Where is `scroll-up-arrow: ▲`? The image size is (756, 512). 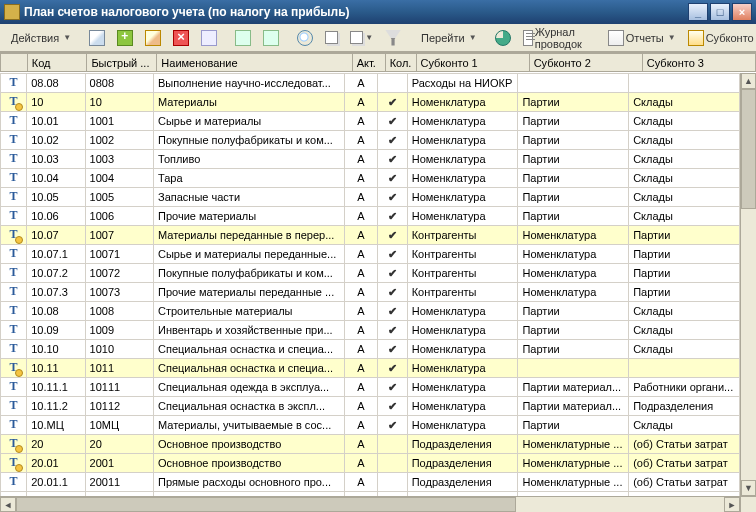
scroll-up-arrow: ▲ is located at coordinates (748, 81).